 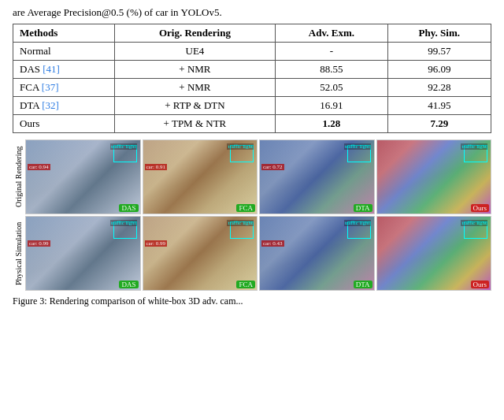 I want to click on cell-method: DTA [32], so click(x=65, y=106).